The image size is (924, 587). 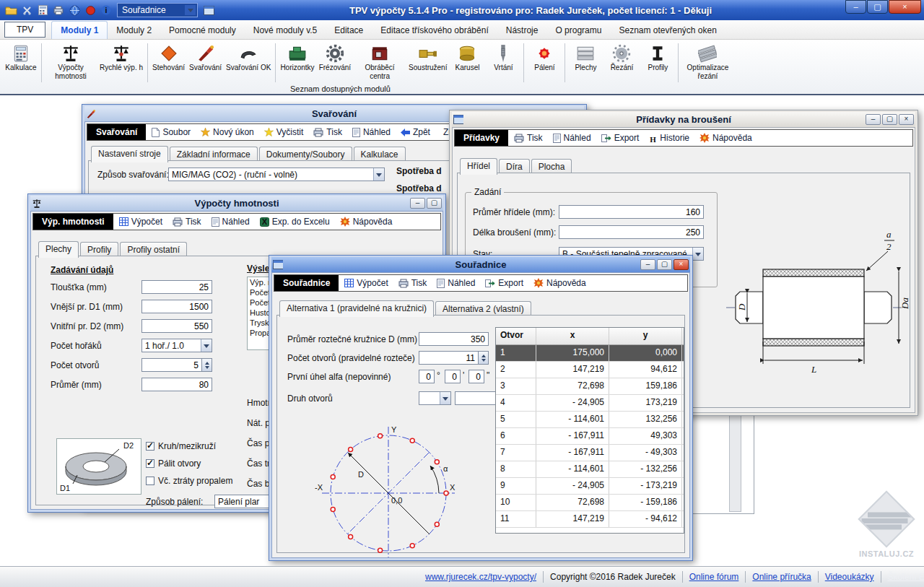 I want to click on grind-length-input, so click(x=631, y=232).